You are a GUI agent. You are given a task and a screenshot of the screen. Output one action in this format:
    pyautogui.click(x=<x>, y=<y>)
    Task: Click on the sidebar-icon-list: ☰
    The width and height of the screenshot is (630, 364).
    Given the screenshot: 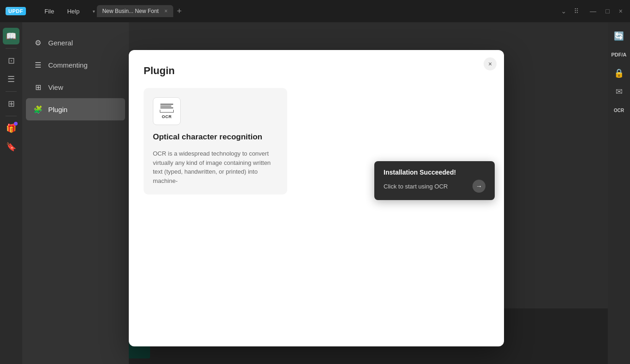 What is the action you would take?
    pyautogui.click(x=11, y=79)
    